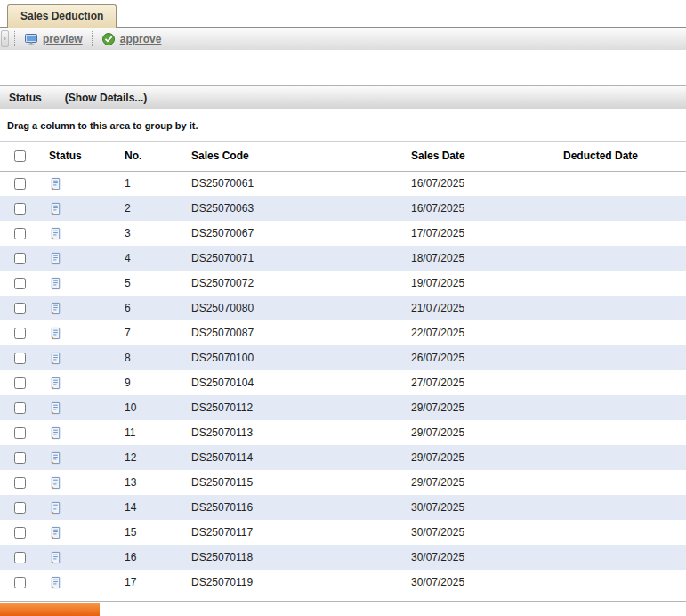 This screenshot has height=616, width=686. Describe the element at coordinates (343, 68) in the screenshot. I see `spacer` at that location.